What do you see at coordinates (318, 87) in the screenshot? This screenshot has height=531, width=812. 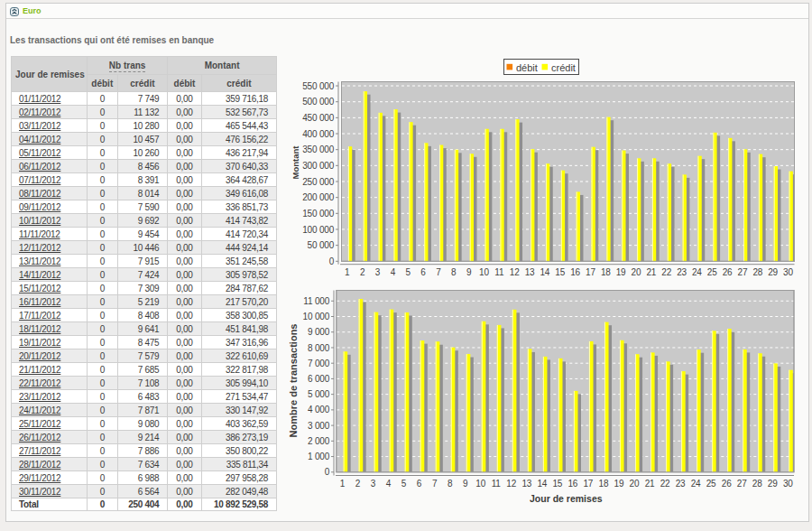 I see `svg-text: 550 000` at bounding box center [318, 87].